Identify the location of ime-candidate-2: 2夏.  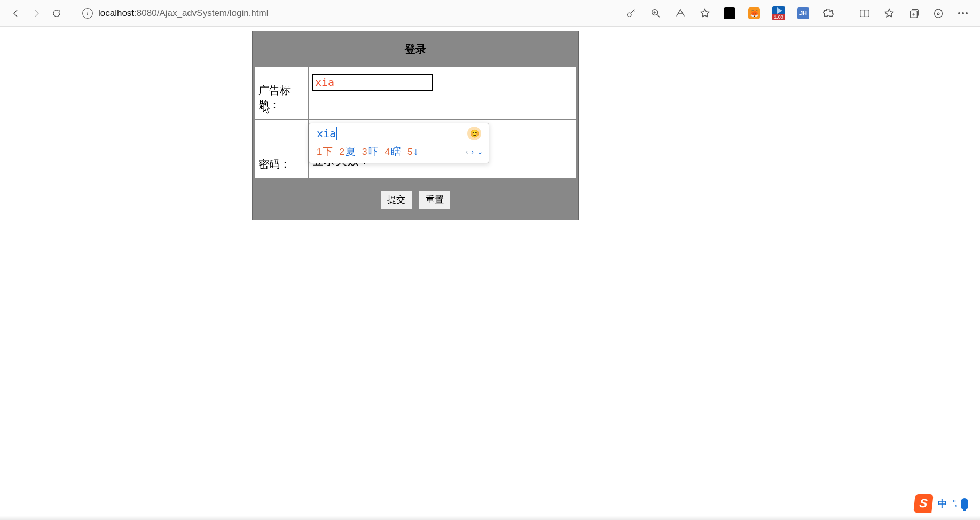
(347, 152).